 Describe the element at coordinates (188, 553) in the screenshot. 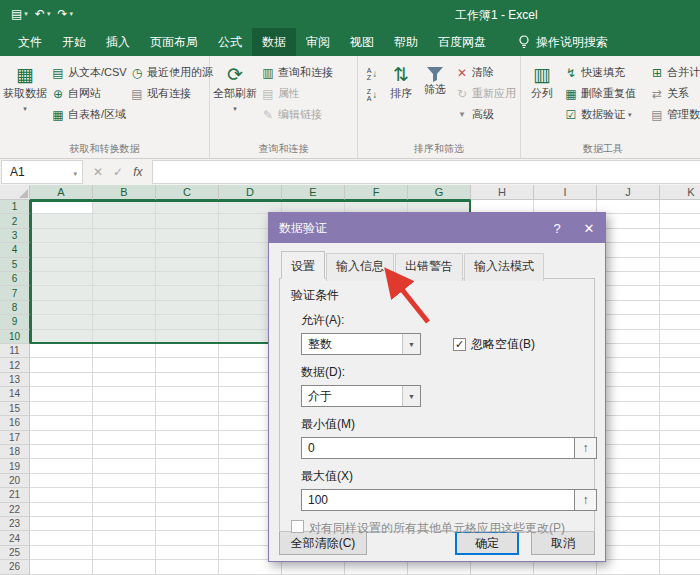

I see `cell-C25` at that location.